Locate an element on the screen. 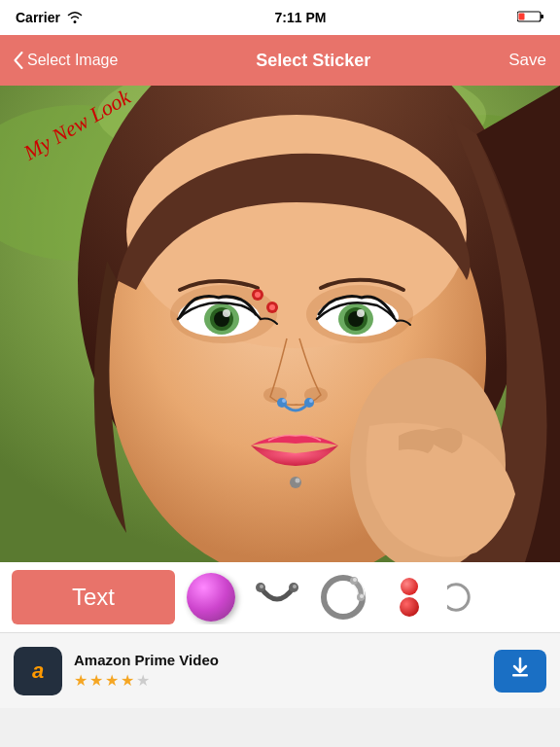  star-4: ★ is located at coordinates (127, 681).